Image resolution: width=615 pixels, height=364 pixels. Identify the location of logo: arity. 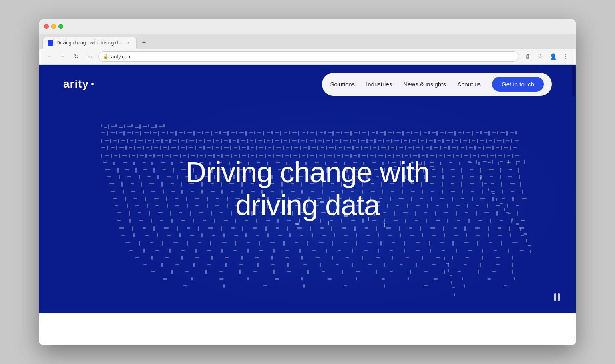
(78, 84).